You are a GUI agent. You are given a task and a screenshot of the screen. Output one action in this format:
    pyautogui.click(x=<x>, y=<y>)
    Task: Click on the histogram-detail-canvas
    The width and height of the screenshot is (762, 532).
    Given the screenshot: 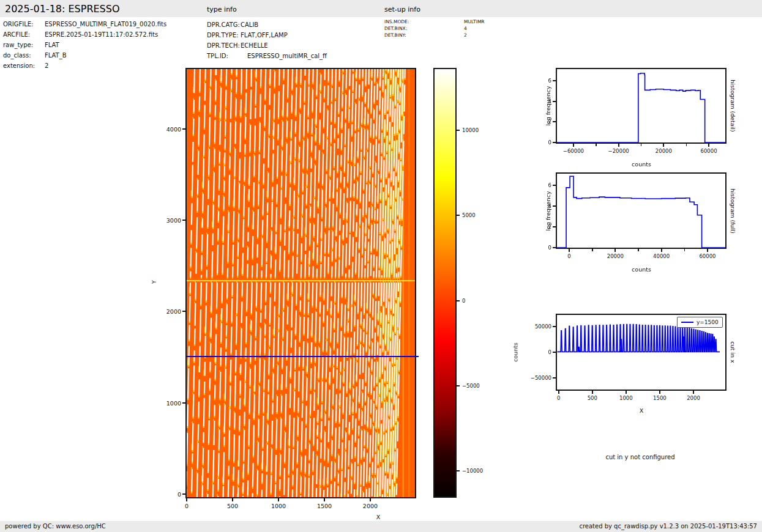 What is the action you would take?
    pyautogui.click(x=641, y=106)
    